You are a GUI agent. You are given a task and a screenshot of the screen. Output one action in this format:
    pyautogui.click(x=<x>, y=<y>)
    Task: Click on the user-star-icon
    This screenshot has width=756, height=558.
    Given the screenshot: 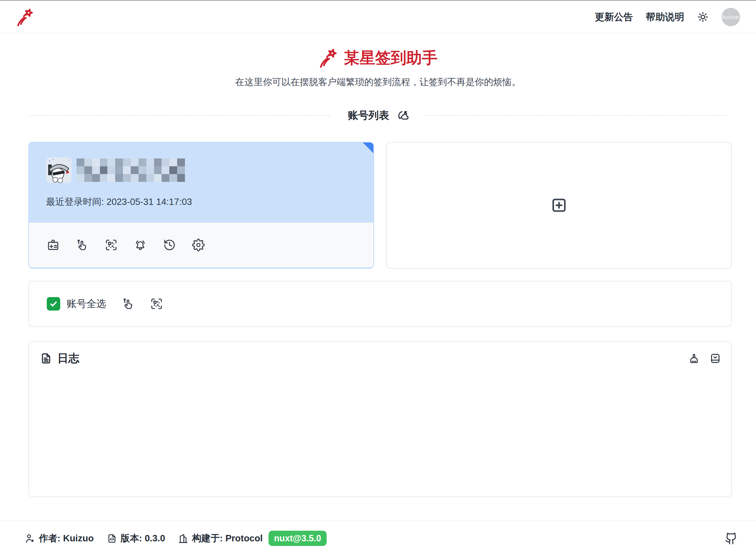 What is the action you would take?
    pyautogui.click(x=30, y=539)
    